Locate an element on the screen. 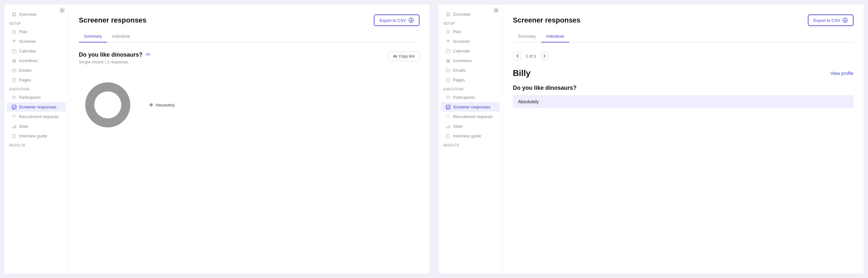 Image resolution: width=868 pixels, height=278 pixels. sidebar-label-stats: Stats is located at coordinates (24, 126).